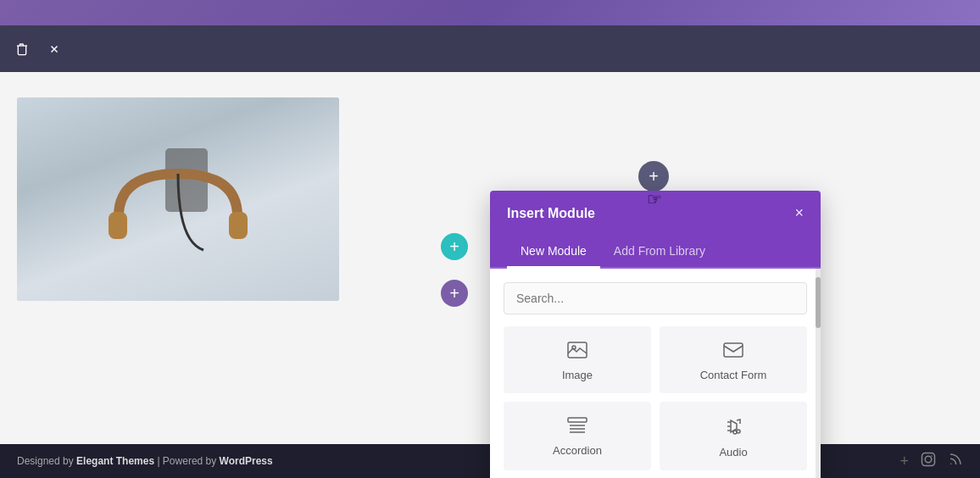  What do you see at coordinates (577, 352) in the screenshot?
I see `image-module-icon` at bounding box center [577, 352].